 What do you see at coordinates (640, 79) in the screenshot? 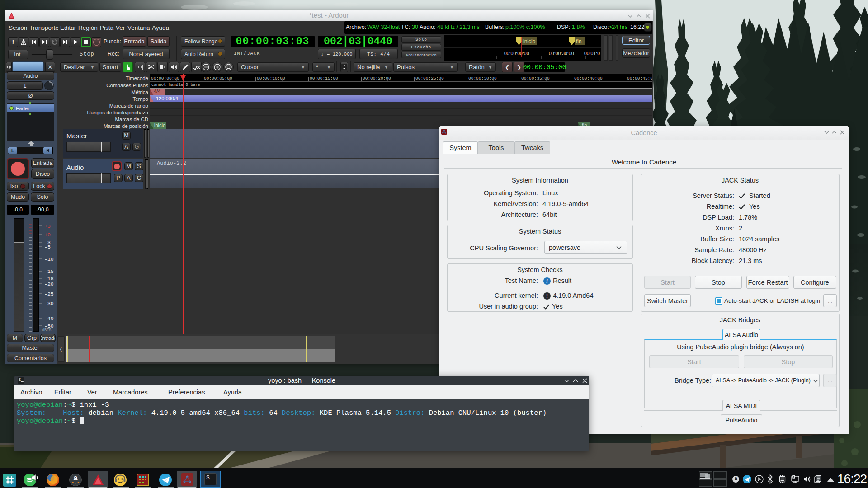
I see `svg-text: 00:00:45:00` at bounding box center [640, 79].